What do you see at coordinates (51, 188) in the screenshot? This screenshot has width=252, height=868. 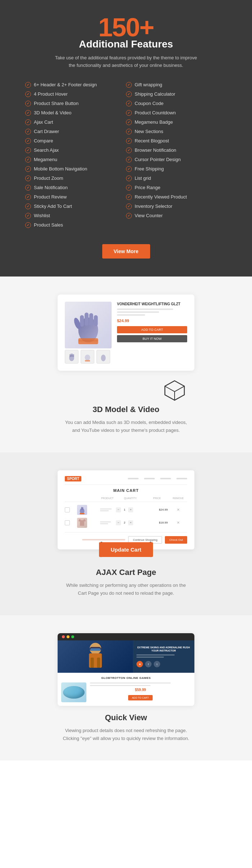 I see `feature-label: Sale Notification` at bounding box center [51, 188].